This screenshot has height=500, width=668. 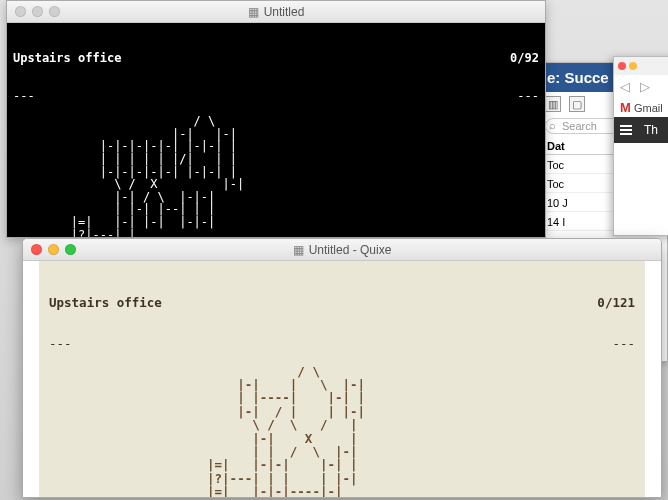 What do you see at coordinates (641, 66) in the screenshot?
I see `gmail-titlebar` at bounding box center [641, 66].